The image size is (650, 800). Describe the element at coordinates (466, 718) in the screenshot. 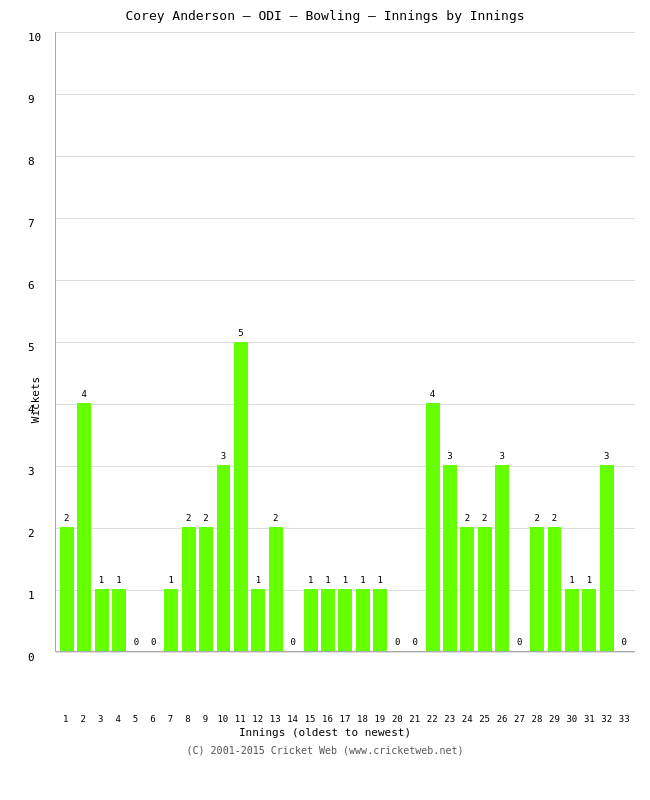

I see `x-tick-label: 24` at that location.